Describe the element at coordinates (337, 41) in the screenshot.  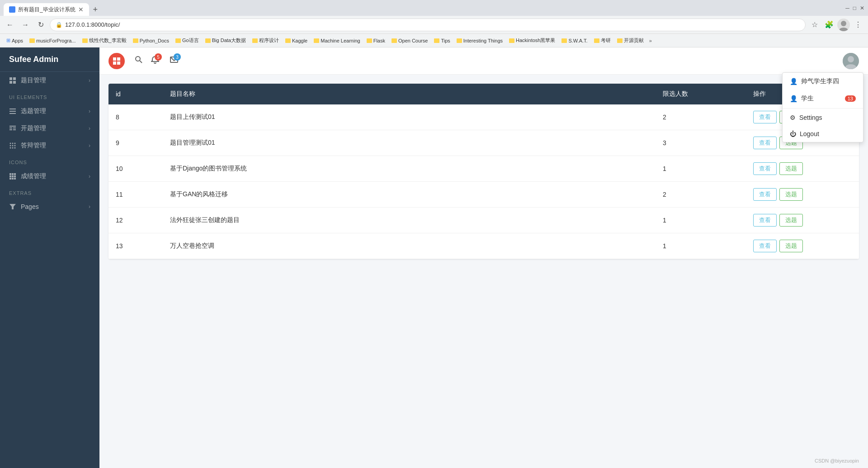
I see `bookmark-ml: Machine Learning` at that location.